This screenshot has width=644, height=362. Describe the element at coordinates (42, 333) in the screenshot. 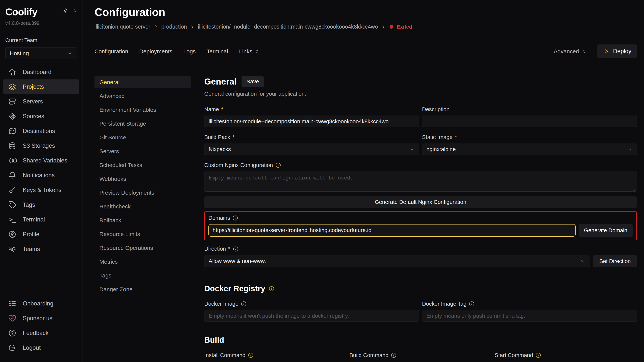

I see `sidebar-item-feedback: Feedback` at that location.